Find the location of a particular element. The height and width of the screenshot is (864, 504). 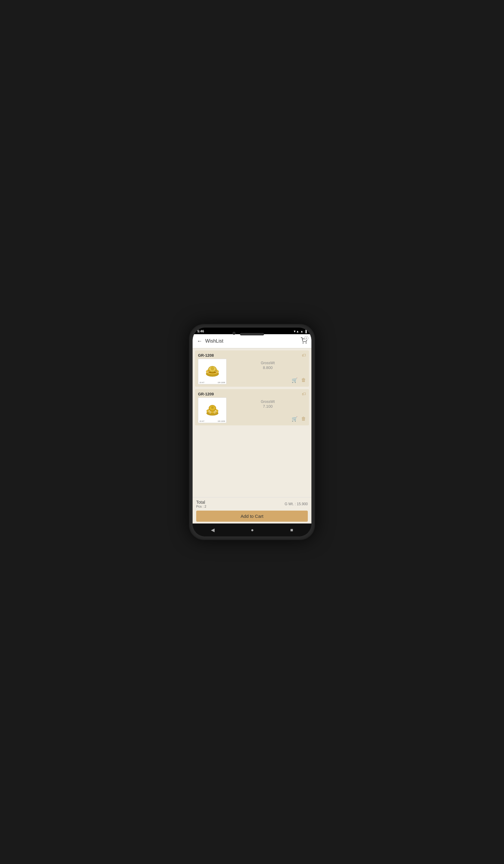

weight-value-2: 7.100 is located at coordinates (267, 407).